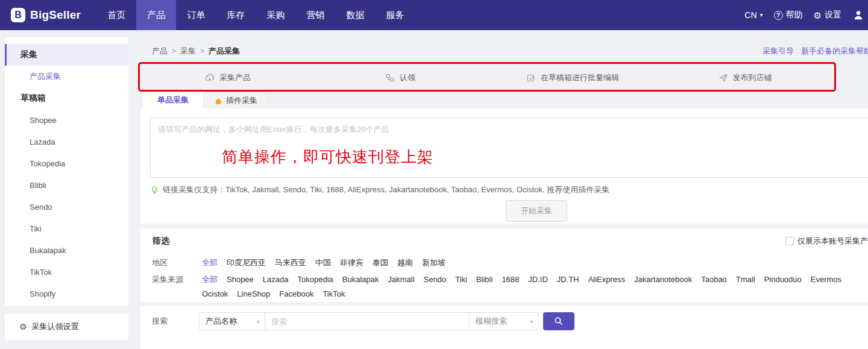 Image resolution: width=868 pixels, height=349 pixels. Describe the element at coordinates (66, 272) in the screenshot. I see `sidebar-item-tiktok: TikTok` at that location.